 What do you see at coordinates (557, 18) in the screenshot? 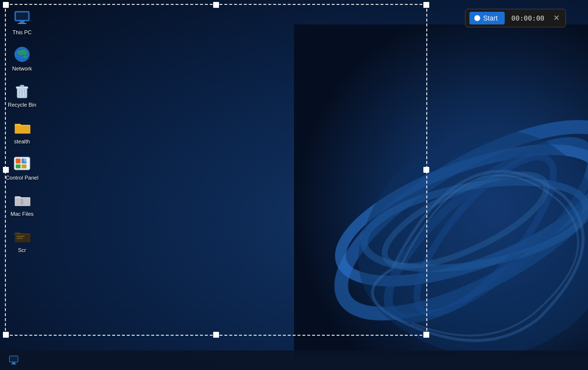
I see `close-icon: ✕` at bounding box center [557, 18].